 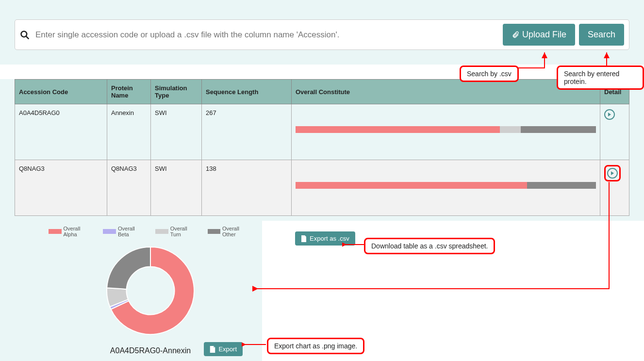 I want to click on table-row: A0A4D5RAG0 Annexin SWI 267, so click(x=322, y=132).